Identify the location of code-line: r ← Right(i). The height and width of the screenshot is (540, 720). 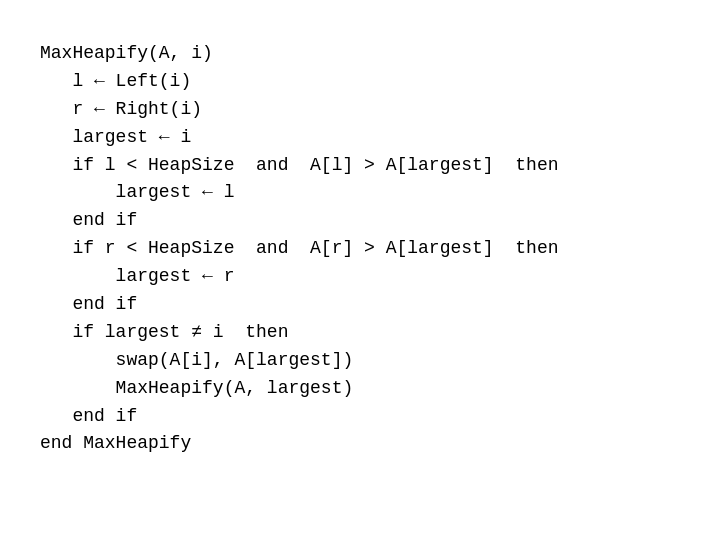
(121, 109).